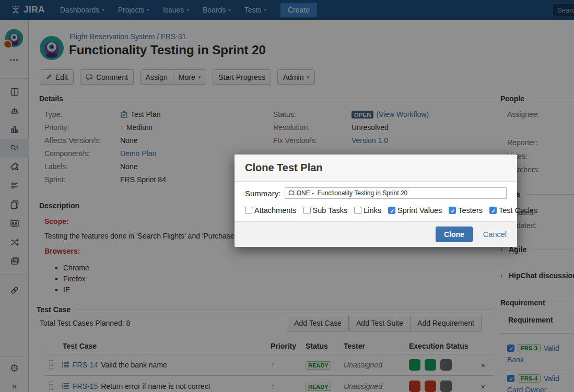  What do you see at coordinates (376, 168) in the screenshot?
I see `dialog-header: Clone Test Plan` at bounding box center [376, 168].